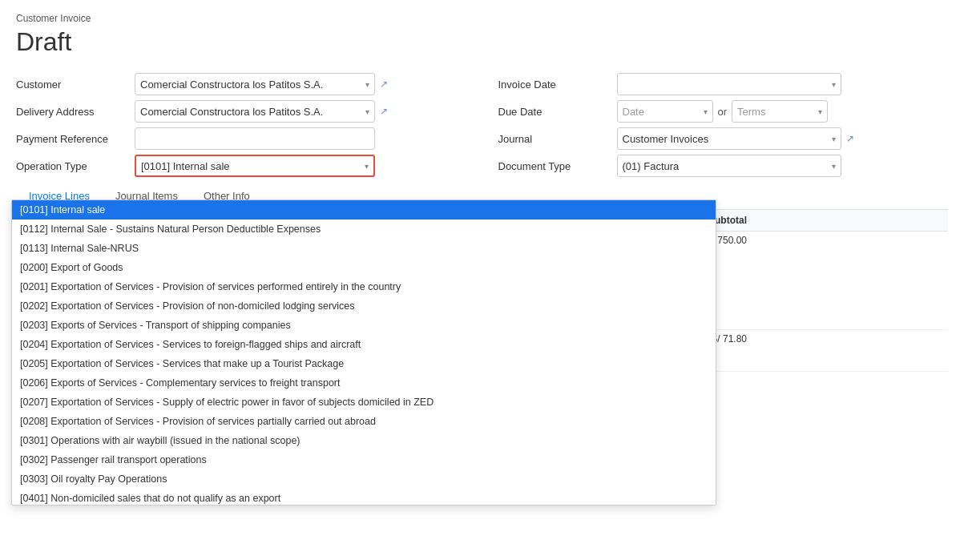 The image size is (964, 560). What do you see at coordinates (664, 112) in the screenshot?
I see `due-date-placeholder: Date` at bounding box center [664, 112].